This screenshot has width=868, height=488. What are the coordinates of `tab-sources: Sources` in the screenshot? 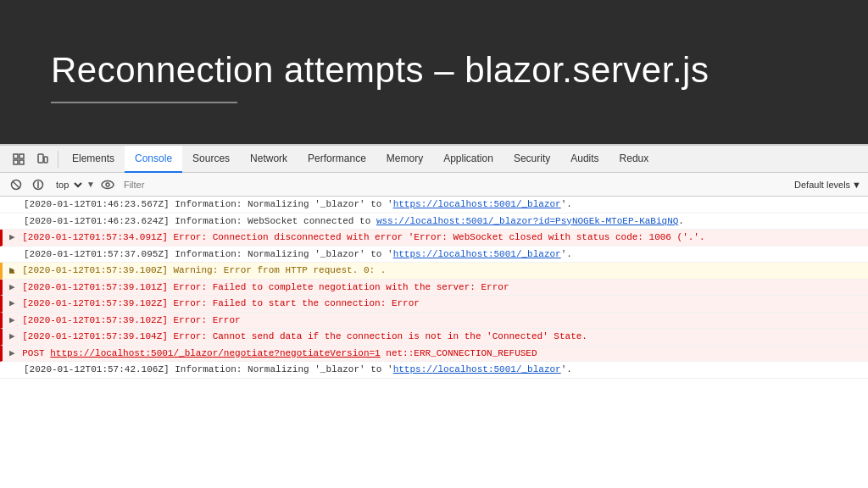 It's located at (211, 159).